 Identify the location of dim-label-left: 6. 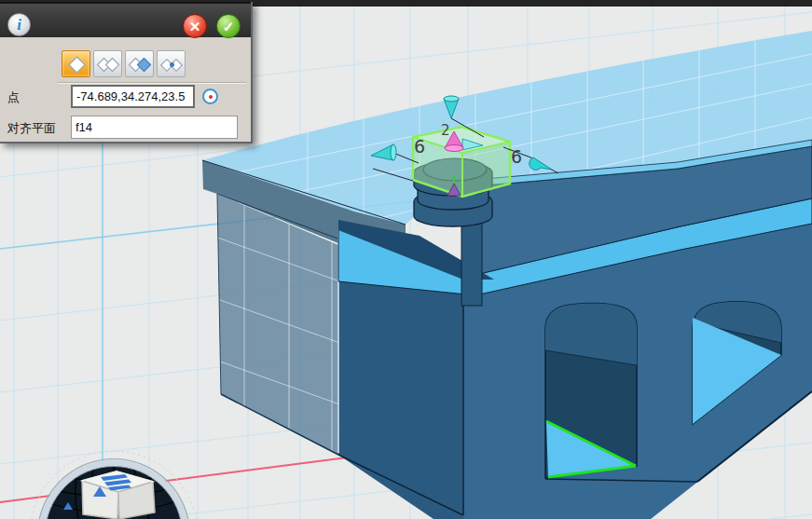
(420, 146).